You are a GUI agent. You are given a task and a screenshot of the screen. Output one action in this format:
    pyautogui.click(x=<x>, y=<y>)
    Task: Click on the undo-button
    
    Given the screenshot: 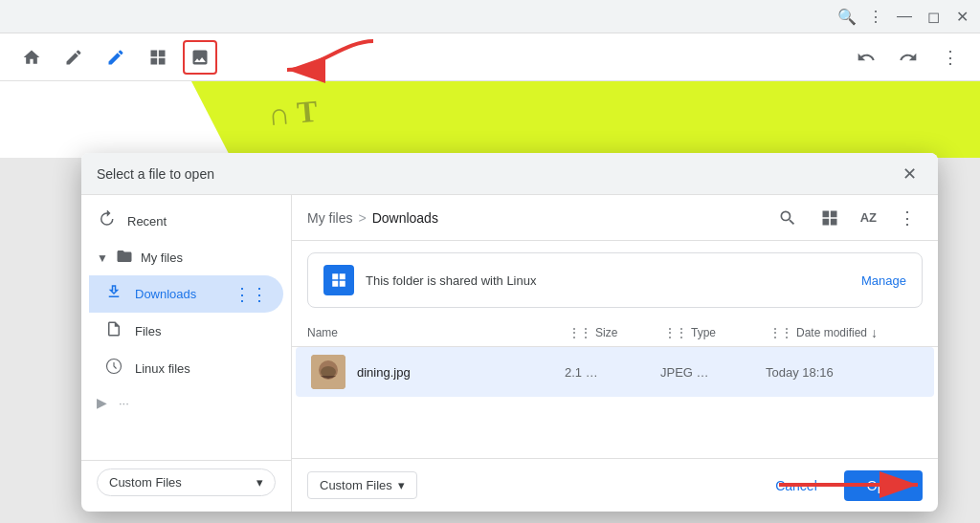 What is the action you would take?
    pyautogui.click(x=866, y=57)
    